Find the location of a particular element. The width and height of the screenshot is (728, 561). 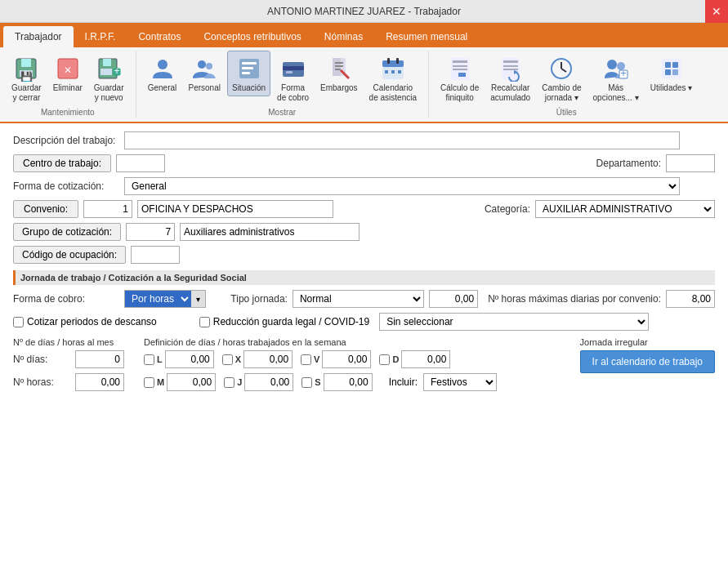

forma-cobro-icon is located at coordinates (293, 69).